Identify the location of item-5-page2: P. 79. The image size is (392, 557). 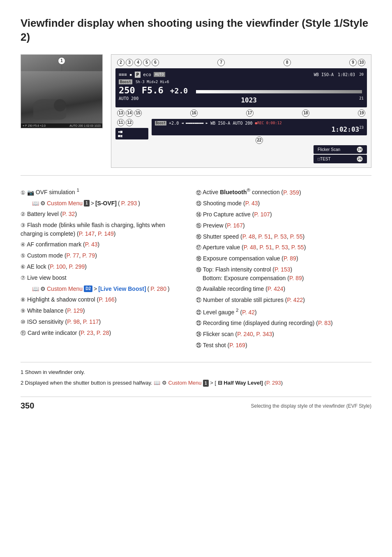
(89, 255).